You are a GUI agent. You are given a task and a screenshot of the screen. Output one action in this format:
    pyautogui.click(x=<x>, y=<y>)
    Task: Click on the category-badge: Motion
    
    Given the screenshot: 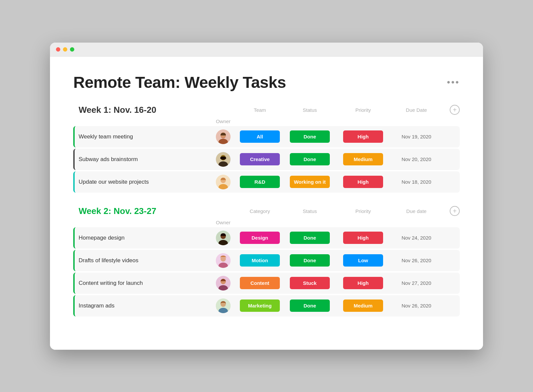 What is the action you would take?
    pyautogui.click(x=260, y=260)
    